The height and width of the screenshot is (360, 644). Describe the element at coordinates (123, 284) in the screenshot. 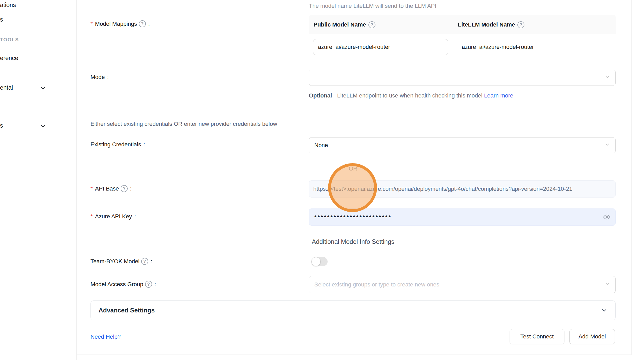

I see `model-access-group-label: Model Access Group ? :` at that location.